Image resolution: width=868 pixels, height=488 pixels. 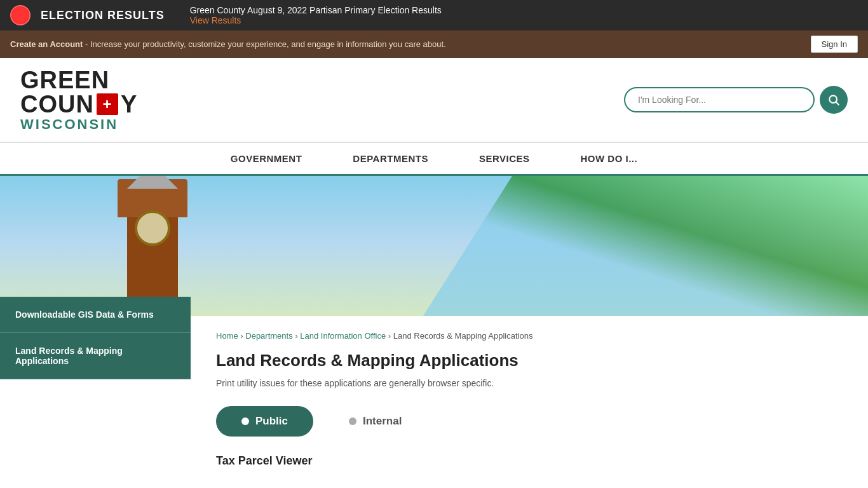 I want to click on logo-line1: GREEN, so click(x=79, y=80).